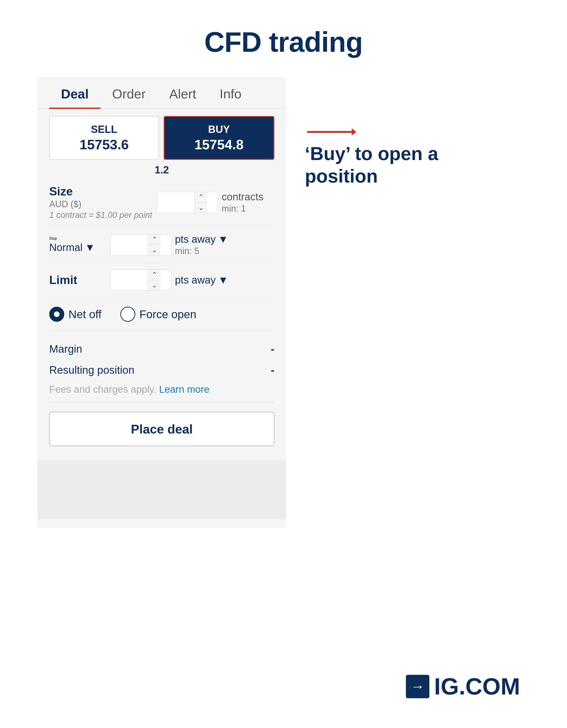  Describe the element at coordinates (162, 363) in the screenshot. I see `info-rows: Margin - Resulting position - Fees and c…` at that location.